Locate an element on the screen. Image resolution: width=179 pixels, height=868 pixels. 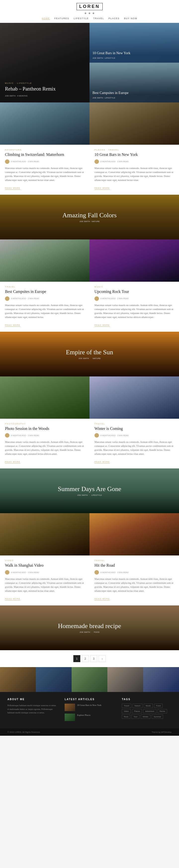
footer-bottom: © 2016 LOREN. All Rights Reserved. Theme… is located at coordinates (90, 732).